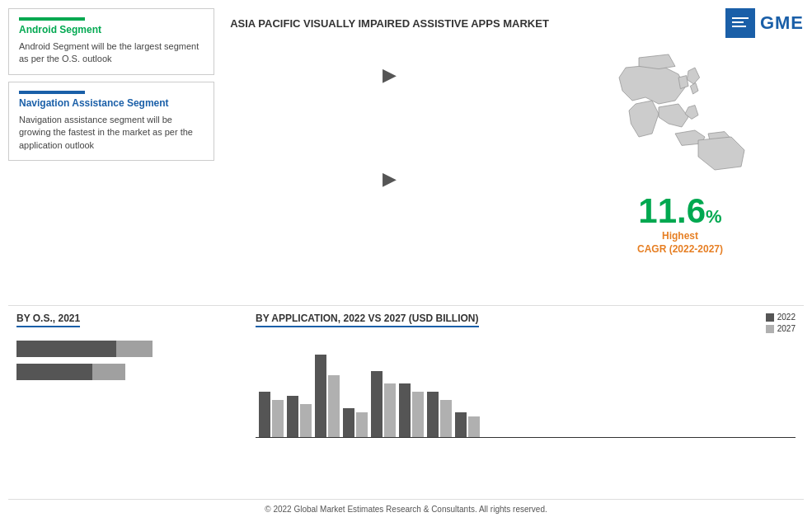 The image size is (812, 522). What do you see at coordinates (680, 115) in the screenshot?
I see `map-container` at bounding box center [680, 115].